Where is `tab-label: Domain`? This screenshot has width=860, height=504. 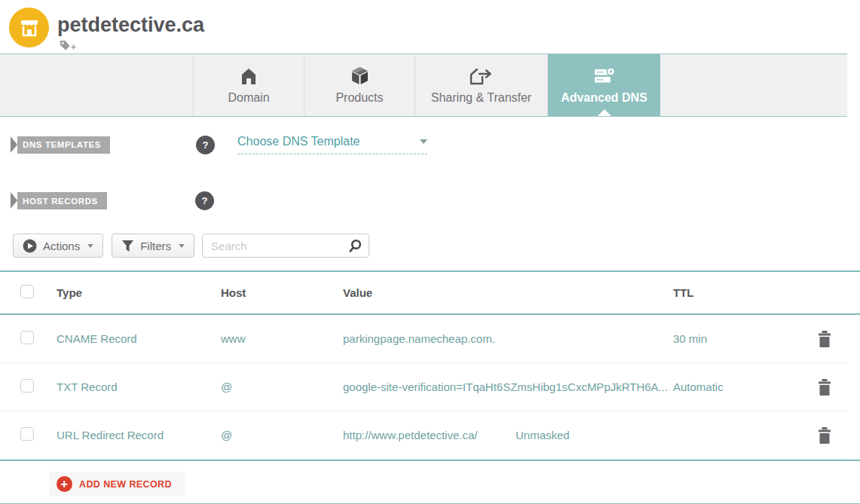
tab-label: Domain is located at coordinates (249, 98).